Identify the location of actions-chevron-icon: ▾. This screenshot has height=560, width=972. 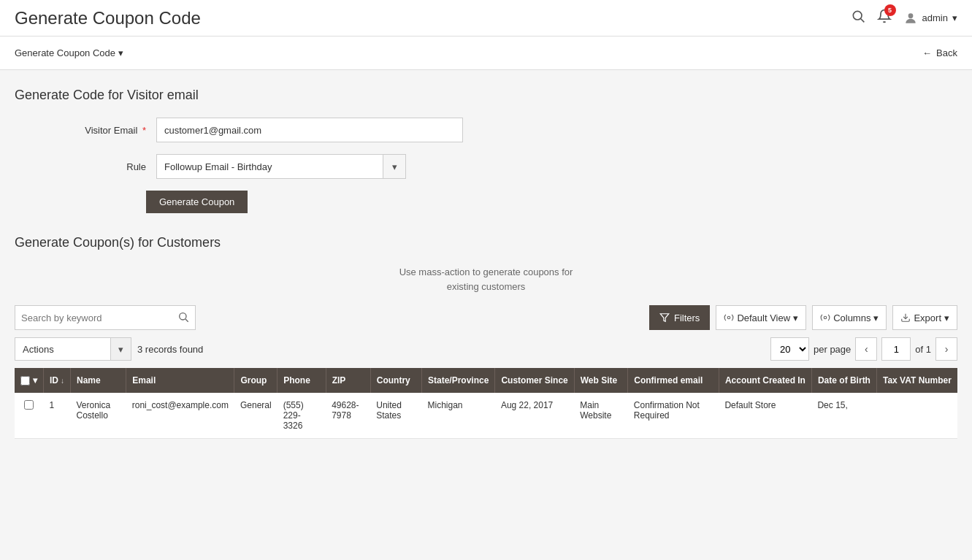
(120, 349).